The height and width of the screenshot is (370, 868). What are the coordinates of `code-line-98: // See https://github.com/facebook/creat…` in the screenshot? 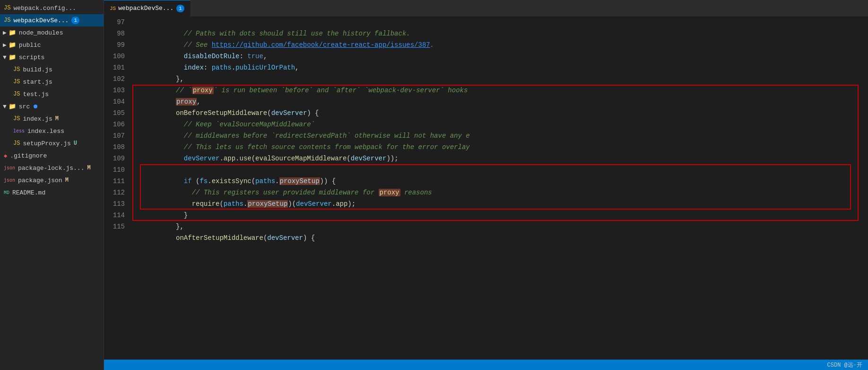 It's located at (502, 34).